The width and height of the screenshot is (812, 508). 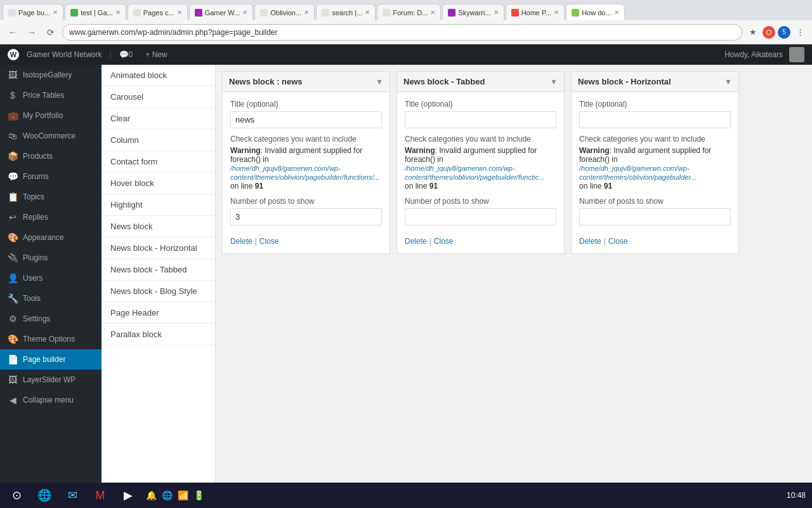 What do you see at coordinates (306, 168) in the screenshot?
I see `warning-block-0: Warning: Invalid argument supplied for f…` at bounding box center [306, 168].